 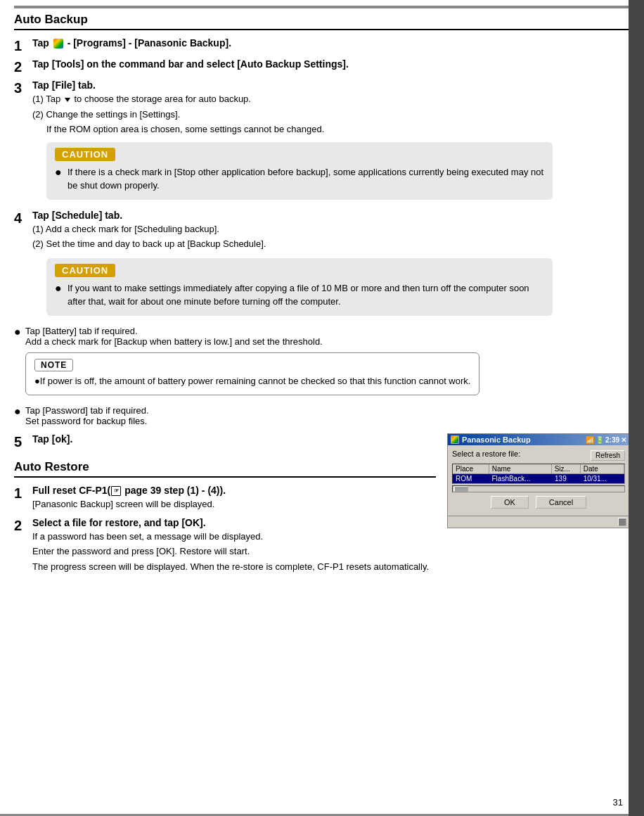 I want to click on row-date: 10/31..., so click(x=603, y=478).